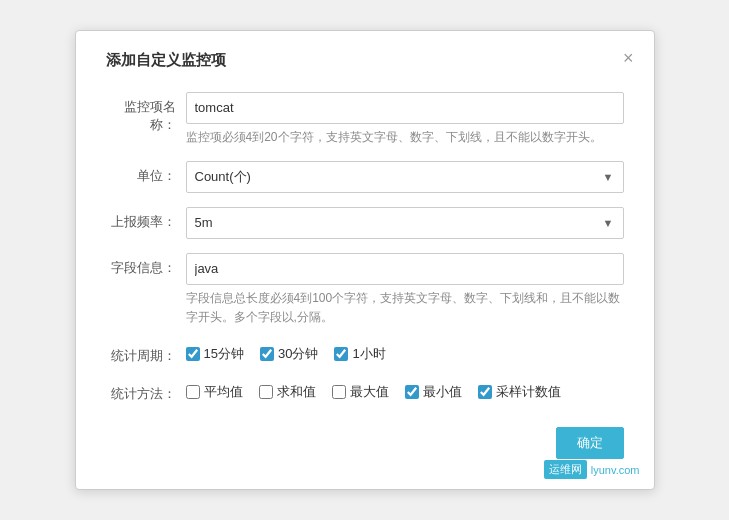 The height and width of the screenshot is (520, 729). What do you see at coordinates (405, 390) in the screenshot?
I see `method-content: 平均值 求和值 最大值 最小值 采样计数值` at bounding box center [405, 390].